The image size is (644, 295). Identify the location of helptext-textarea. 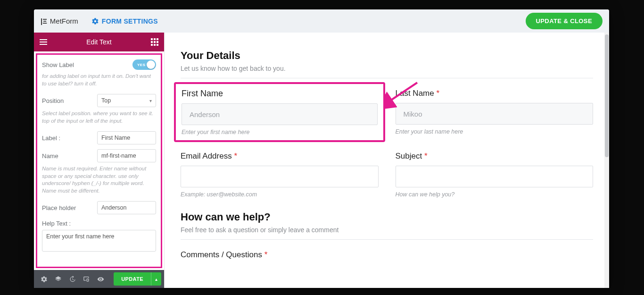
(99, 241).